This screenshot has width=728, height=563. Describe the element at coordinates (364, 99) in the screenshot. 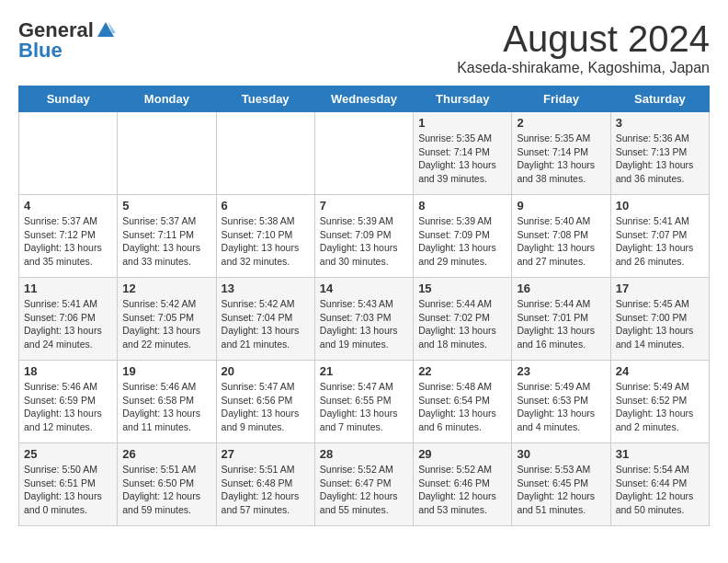

I see `column-header-wednesday: Wednesday` at that location.